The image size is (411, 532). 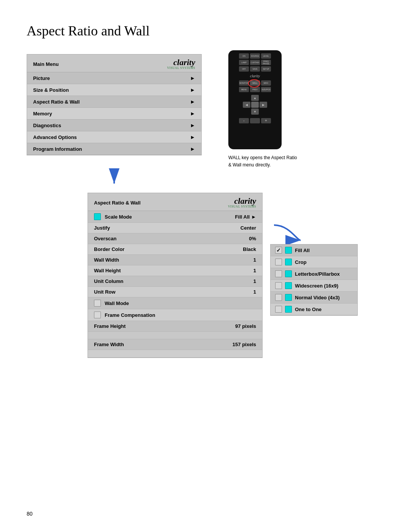 What do you see at coordinates (105, 292) in the screenshot?
I see `unit-row-label: Unit Row` at bounding box center [105, 292].